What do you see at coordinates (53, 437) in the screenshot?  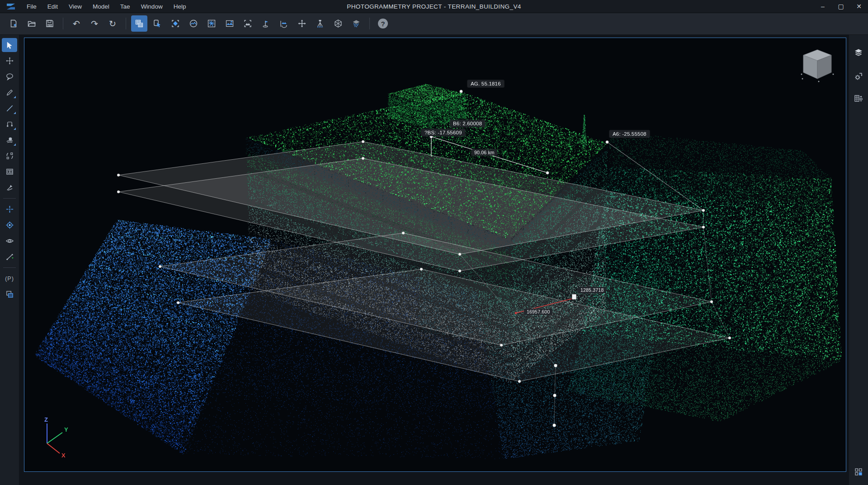 I see `axis-gizmo: Z Y X` at bounding box center [53, 437].